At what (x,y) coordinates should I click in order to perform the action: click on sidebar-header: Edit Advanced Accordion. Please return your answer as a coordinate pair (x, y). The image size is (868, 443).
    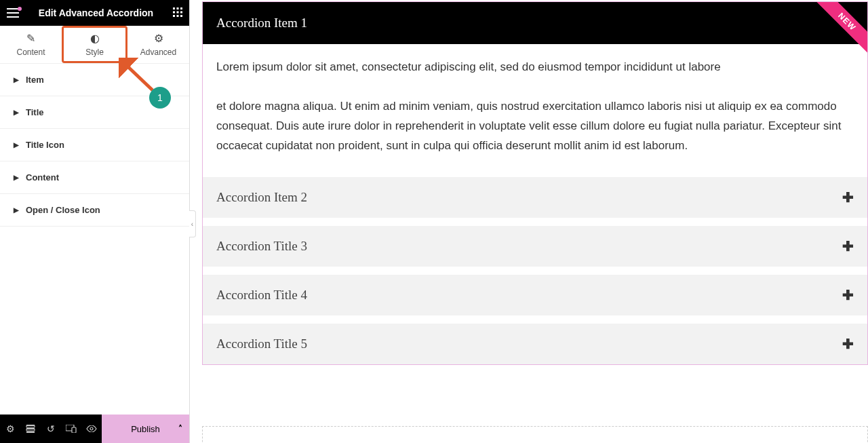
    Looking at the image, I should click on (95, 13).